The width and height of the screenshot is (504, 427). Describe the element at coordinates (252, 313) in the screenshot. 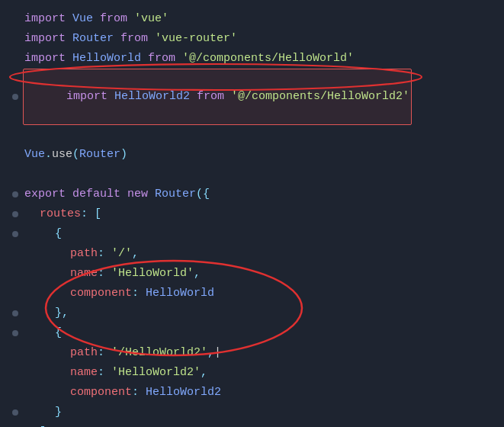

I see `code-line-14: },` at that location.